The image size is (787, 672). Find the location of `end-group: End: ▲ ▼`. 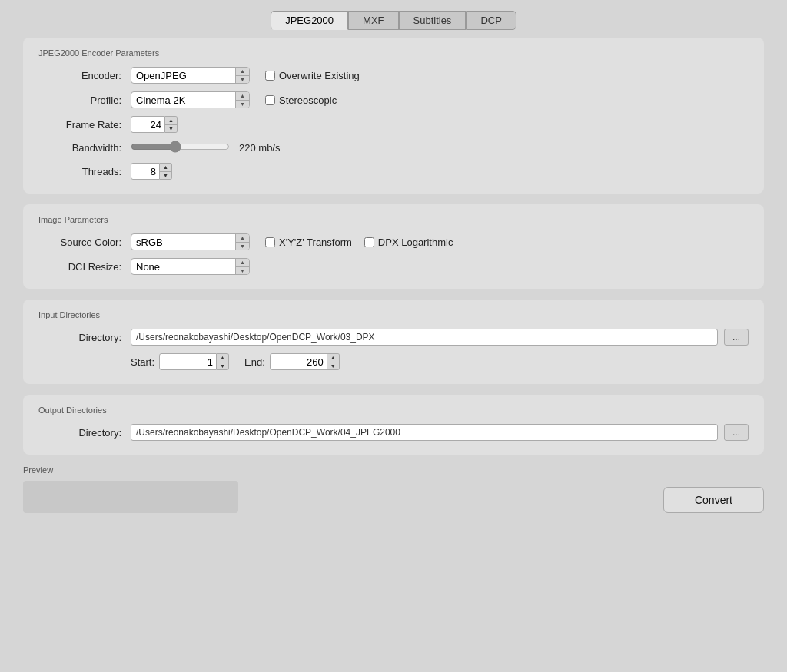

end-group: End: ▲ ▼ is located at coordinates (292, 362).